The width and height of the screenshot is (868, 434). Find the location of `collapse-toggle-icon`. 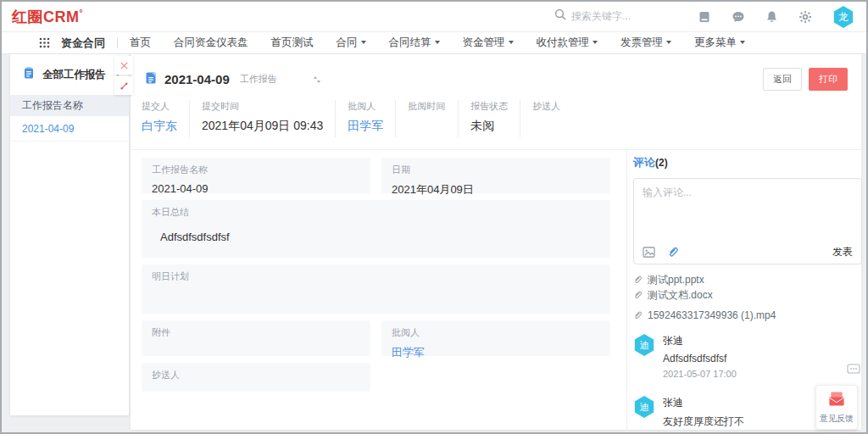

collapse-toggle-icon is located at coordinates (317, 80).